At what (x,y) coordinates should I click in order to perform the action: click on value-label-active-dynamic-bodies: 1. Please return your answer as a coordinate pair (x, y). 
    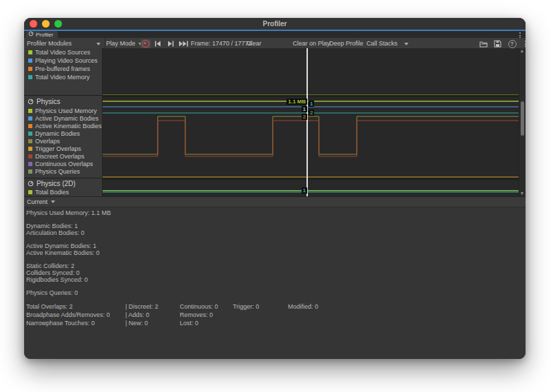
    Looking at the image, I should click on (304, 109).